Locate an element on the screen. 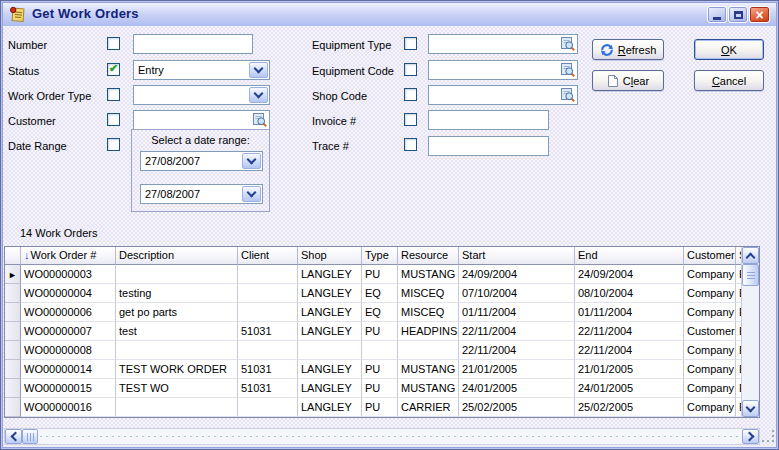 The height and width of the screenshot is (450, 779). equipment-code-checkbox is located at coordinates (410, 70).